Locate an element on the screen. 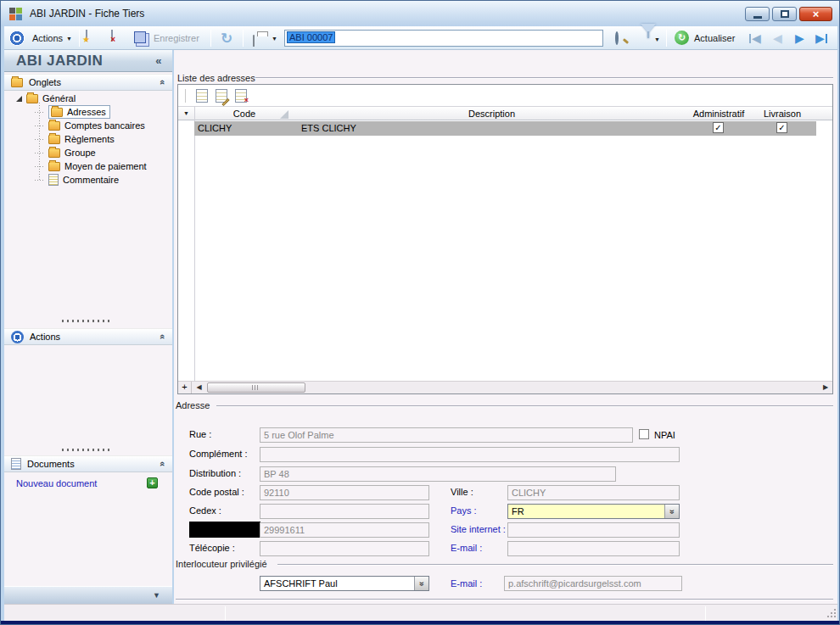  filter-dropdown-icon: ▼ is located at coordinates (657, 39).